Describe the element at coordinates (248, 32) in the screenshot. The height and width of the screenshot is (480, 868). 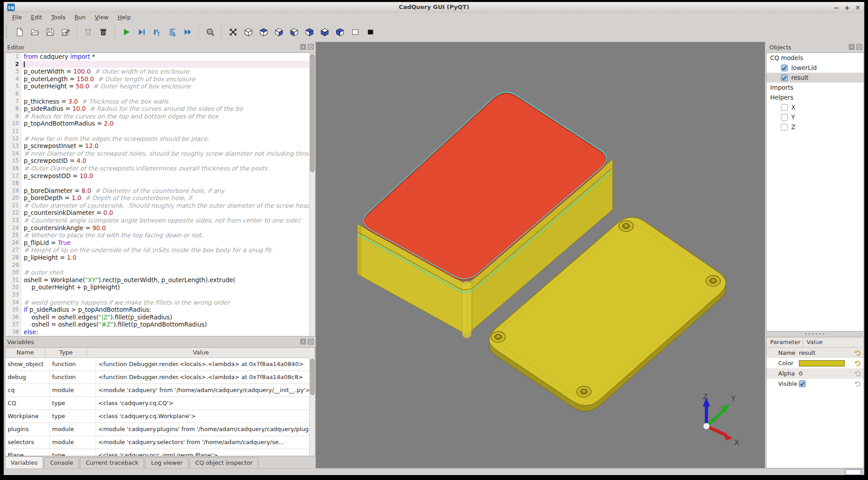
I see `toolbar-button-iso-view` at that location.